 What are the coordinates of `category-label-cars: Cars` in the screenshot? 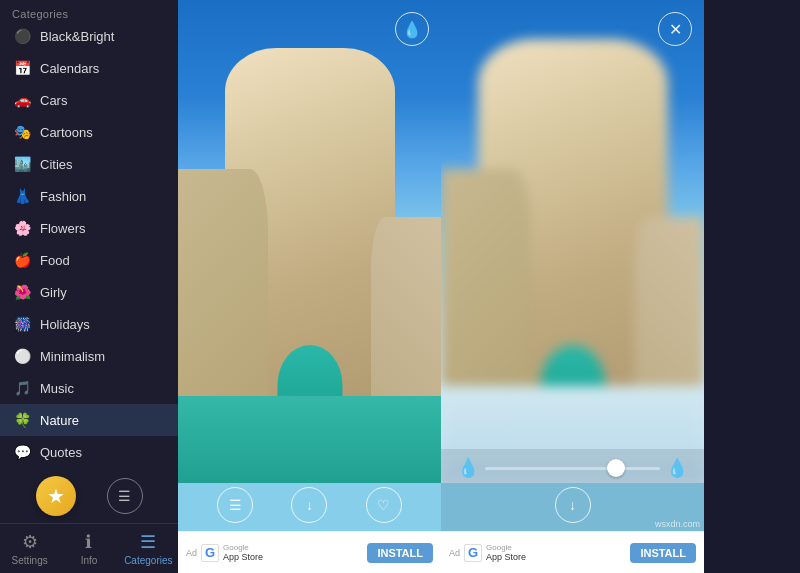 It's located at (54, 100).